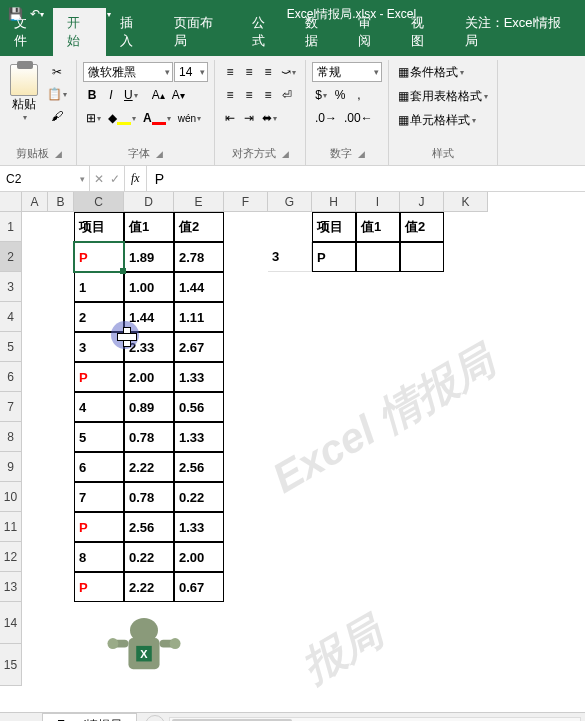  What do you see at coordinates (287, 95) in the screenshot?
I see `wrap-text-button: ⏎` at bounding box center [287, 95].